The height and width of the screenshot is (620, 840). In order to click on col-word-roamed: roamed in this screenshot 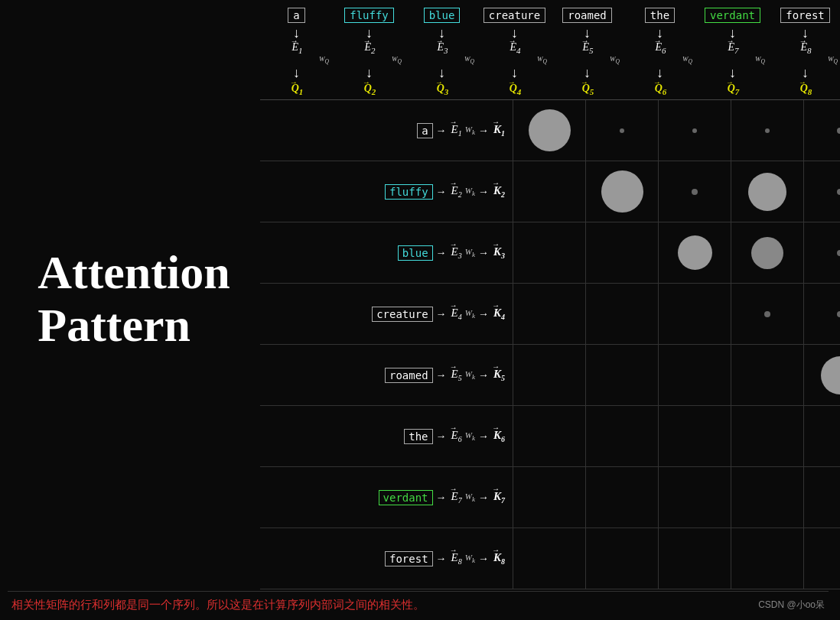, I will do `click(588, 15)`.